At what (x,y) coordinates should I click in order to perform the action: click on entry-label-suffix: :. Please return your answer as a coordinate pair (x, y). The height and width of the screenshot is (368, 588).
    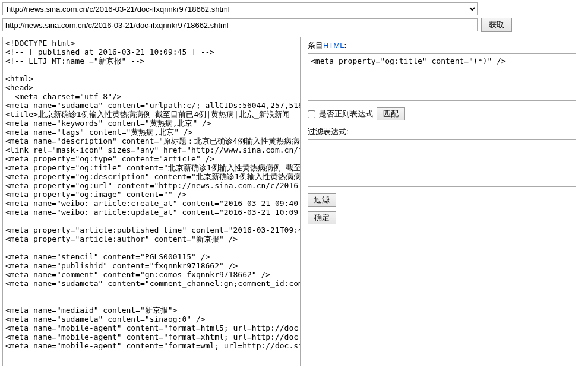
    Looking at the image, I should click on (345, 45).